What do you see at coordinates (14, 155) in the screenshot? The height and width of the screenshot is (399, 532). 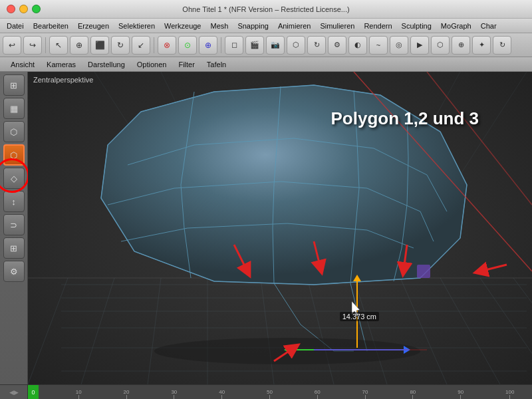 I see `object-tool: ⬡` at bounding box center [14, 155].